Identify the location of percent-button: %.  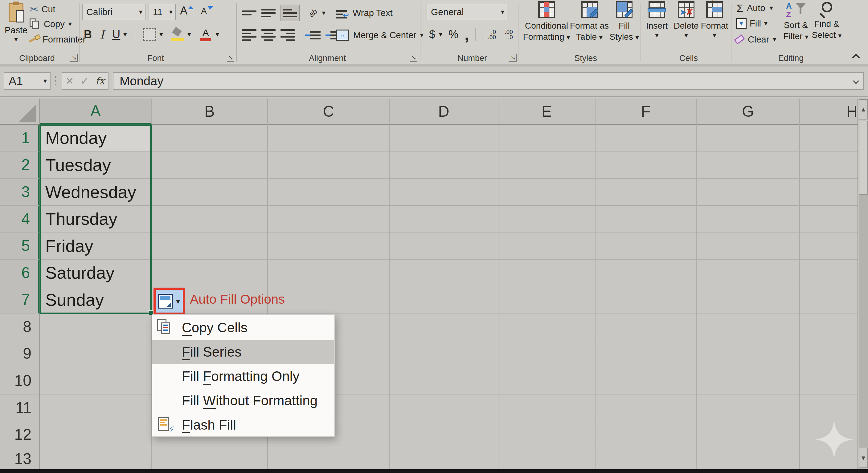
(454, 34).